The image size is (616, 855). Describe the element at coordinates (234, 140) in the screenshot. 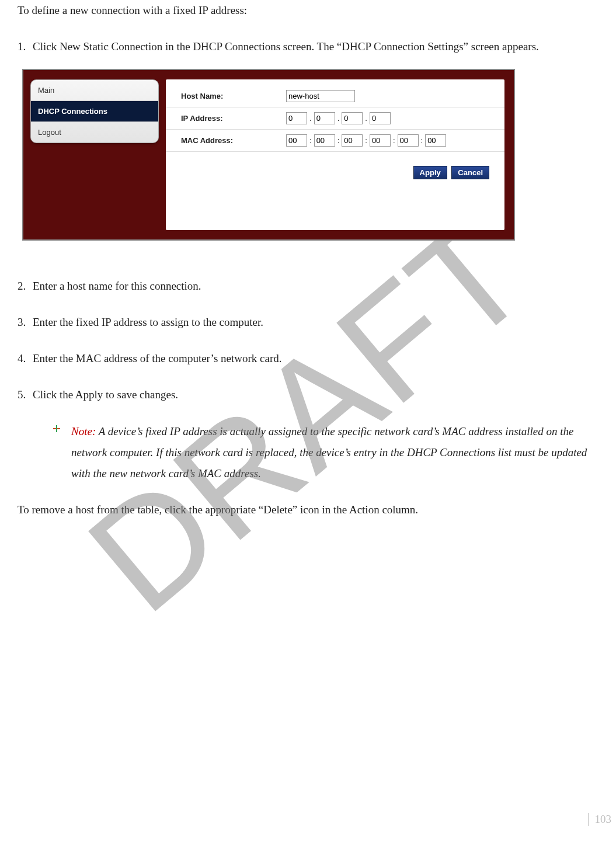

I see `mac-address-label: MAC Address:` at that location.